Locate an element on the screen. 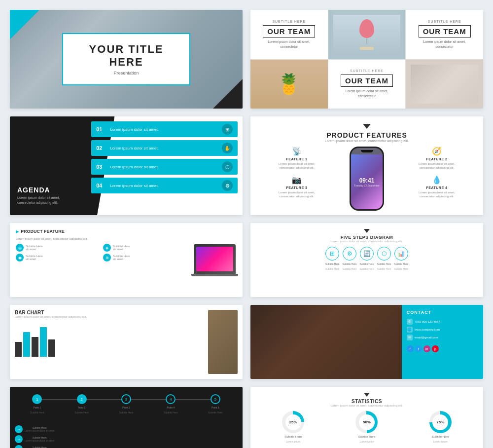 Image resolution: width=493 pixels, height=448 pixels. team-desc-3: Lorem ipsum dolor sit amet,consectetur is located at coordinates (444, 44).